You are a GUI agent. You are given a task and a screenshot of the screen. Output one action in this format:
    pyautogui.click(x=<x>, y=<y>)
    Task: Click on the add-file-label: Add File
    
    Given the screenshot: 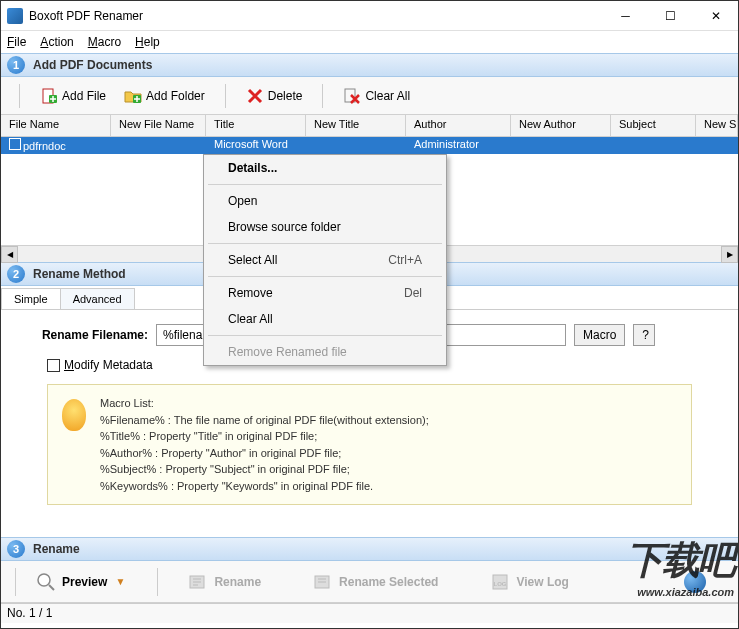 What is the action you would take?
    pyautogui.click(x=84, y=96)
    